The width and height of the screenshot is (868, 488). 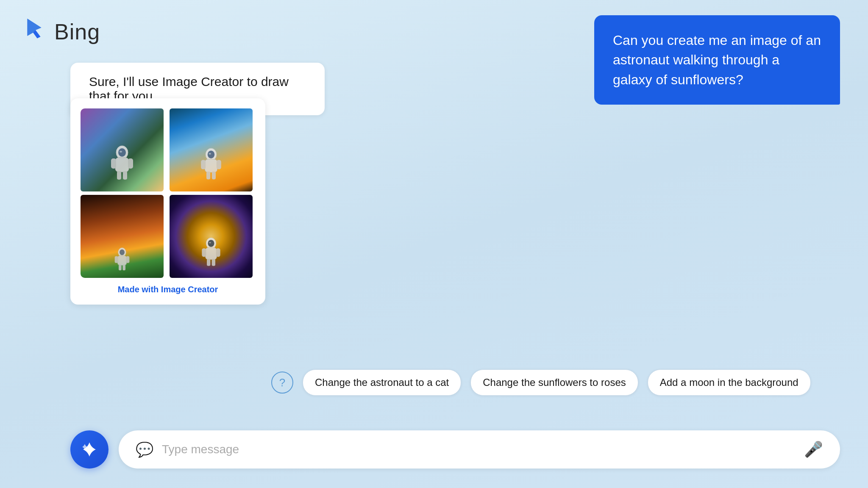 I want to click on message-bubble-icon: 💬, so click(x=145, y=449).